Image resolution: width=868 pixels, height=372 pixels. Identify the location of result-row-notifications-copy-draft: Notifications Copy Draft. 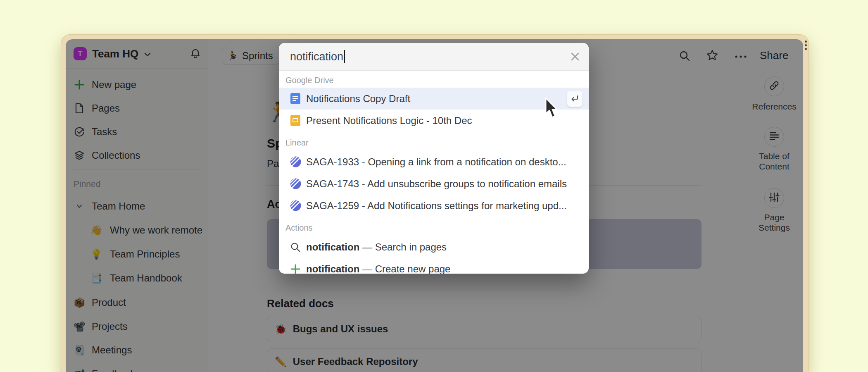
(434, 98).